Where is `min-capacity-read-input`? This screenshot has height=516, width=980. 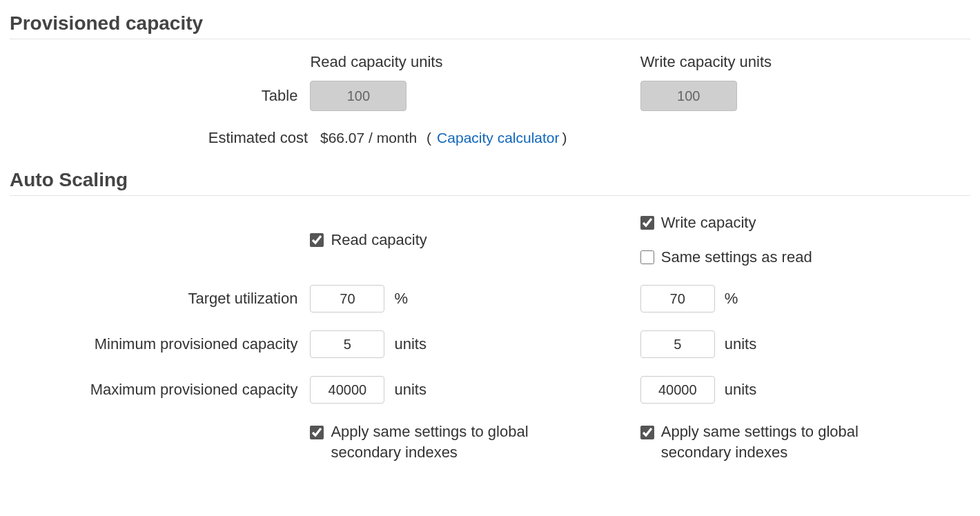
min-capacity-read-input is located at coordinates (347, 344).